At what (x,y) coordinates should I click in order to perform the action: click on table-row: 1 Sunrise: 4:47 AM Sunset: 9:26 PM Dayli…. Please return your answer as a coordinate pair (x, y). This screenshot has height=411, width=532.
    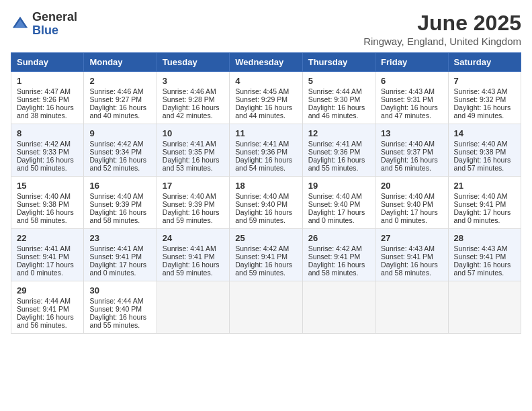
    Looking at the image, I should click on (48, 98).